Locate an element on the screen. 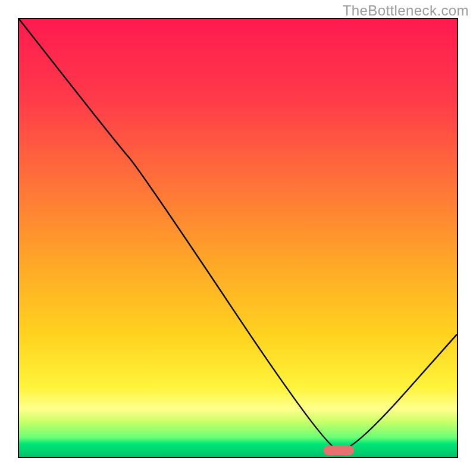 The image size is (476, 476). optimal-marker is located at coordinates (339, 450).